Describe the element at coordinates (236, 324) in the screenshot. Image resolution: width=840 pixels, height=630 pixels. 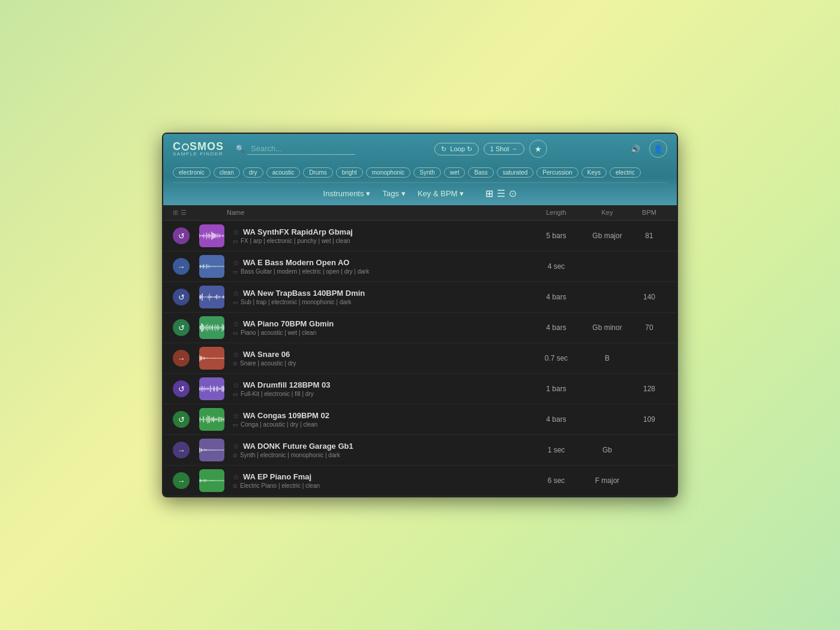
I see `star-button-4: ☆` at that location.